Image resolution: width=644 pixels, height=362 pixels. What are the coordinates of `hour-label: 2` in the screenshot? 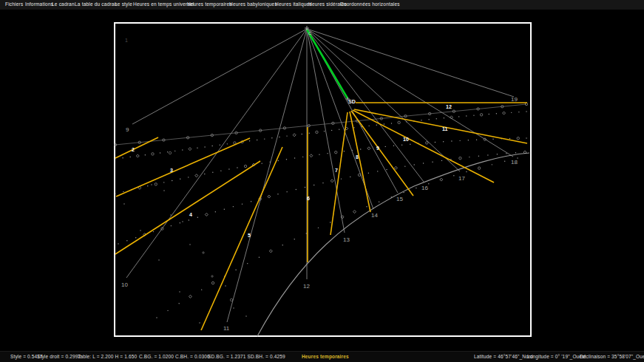 It's located at (133, 149).